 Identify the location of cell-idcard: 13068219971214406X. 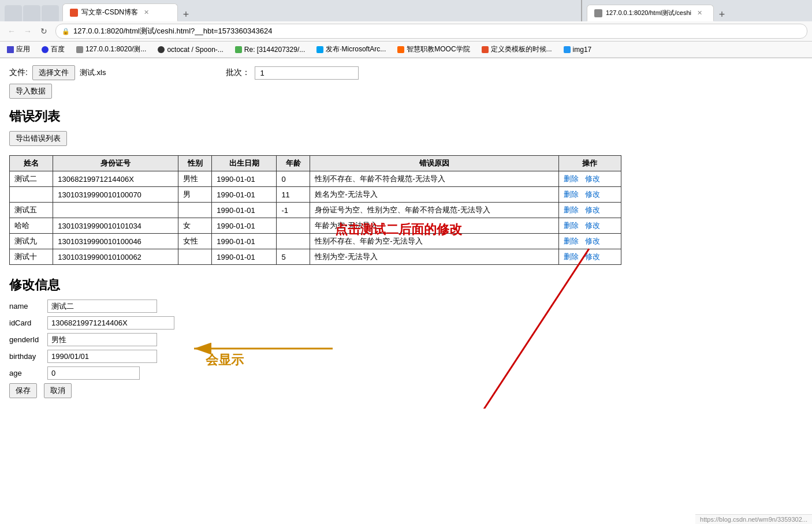
(116, 179).